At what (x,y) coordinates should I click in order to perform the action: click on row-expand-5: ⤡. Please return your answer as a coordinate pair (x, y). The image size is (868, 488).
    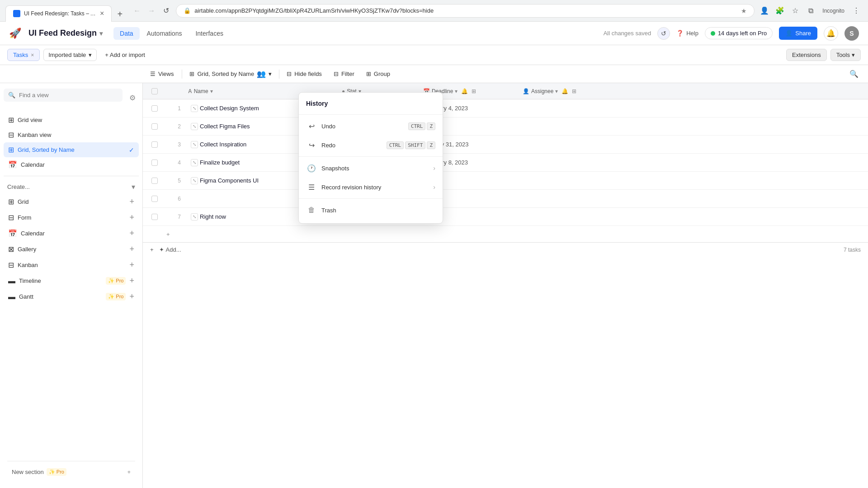
    Looking at the image, I should click on (194, 181).